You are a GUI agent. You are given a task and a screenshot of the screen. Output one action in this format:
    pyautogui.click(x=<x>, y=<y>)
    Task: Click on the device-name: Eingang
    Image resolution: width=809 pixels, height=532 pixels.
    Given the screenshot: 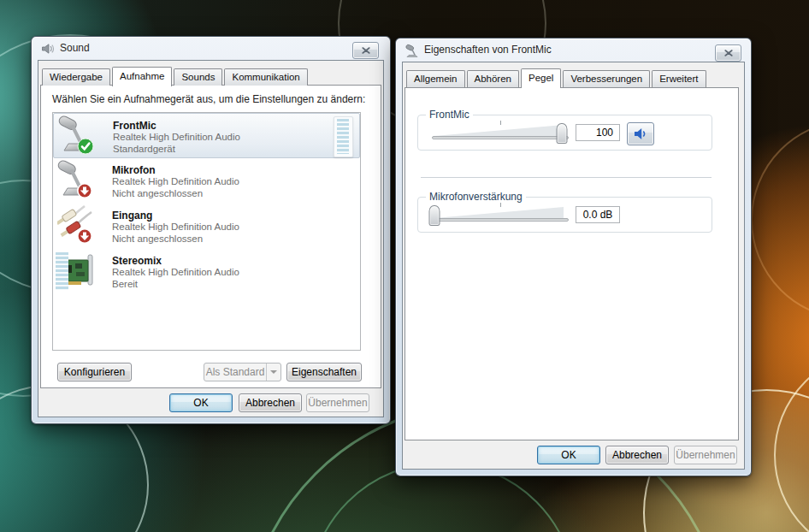 What is the action you would take?
    pyautogui.click(x=176, y=216)
    